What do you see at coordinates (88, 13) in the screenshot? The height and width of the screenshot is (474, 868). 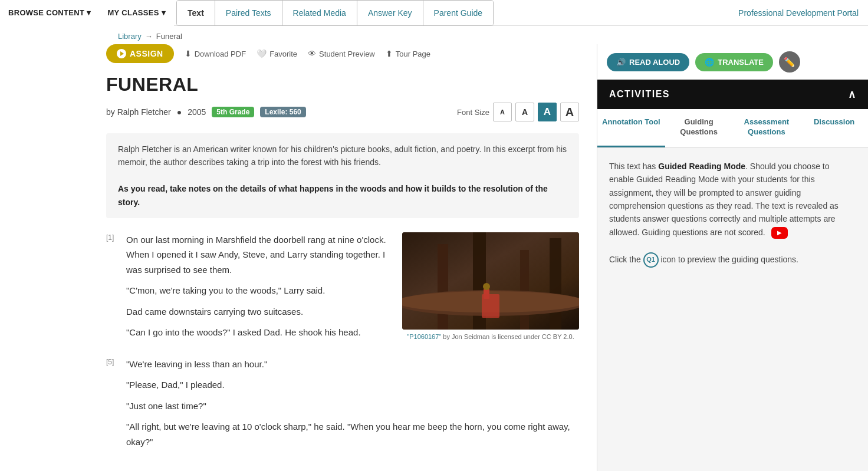 I see `browse-chevron-icon: ▾` at bounding box center [88, 13].